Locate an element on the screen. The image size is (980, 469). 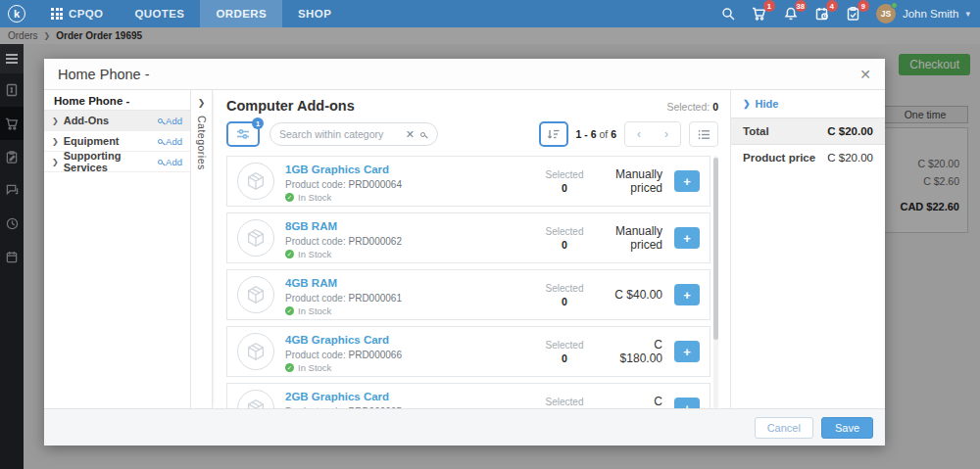
selected-counter: Selected:0 is located at coordinates (692, 107).